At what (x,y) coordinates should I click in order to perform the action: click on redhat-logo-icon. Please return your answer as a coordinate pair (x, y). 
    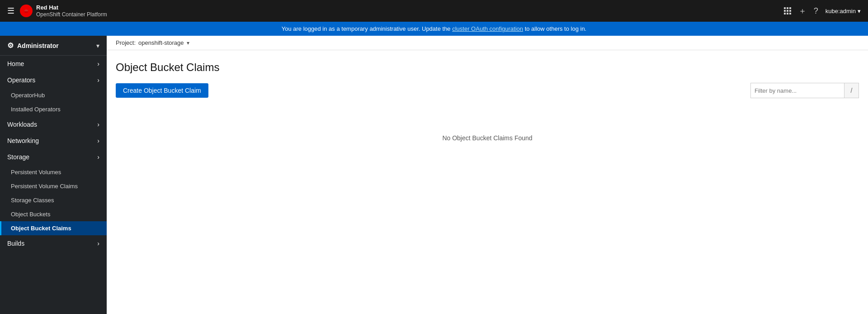
    Looking at the image, I should click on (26, 11).